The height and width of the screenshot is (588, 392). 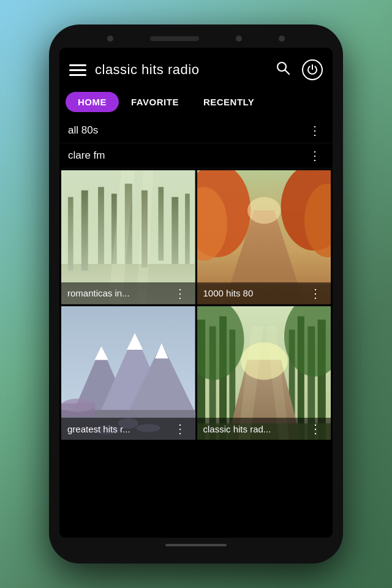 What do you see at coordinates (92, 102) in the screenshot?
I see `tab-home: HOME` at bounding box center [92, 102].